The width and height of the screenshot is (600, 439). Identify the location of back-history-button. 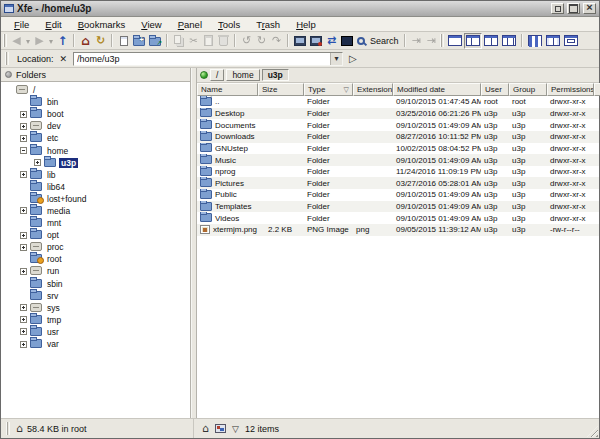
(28, 41).